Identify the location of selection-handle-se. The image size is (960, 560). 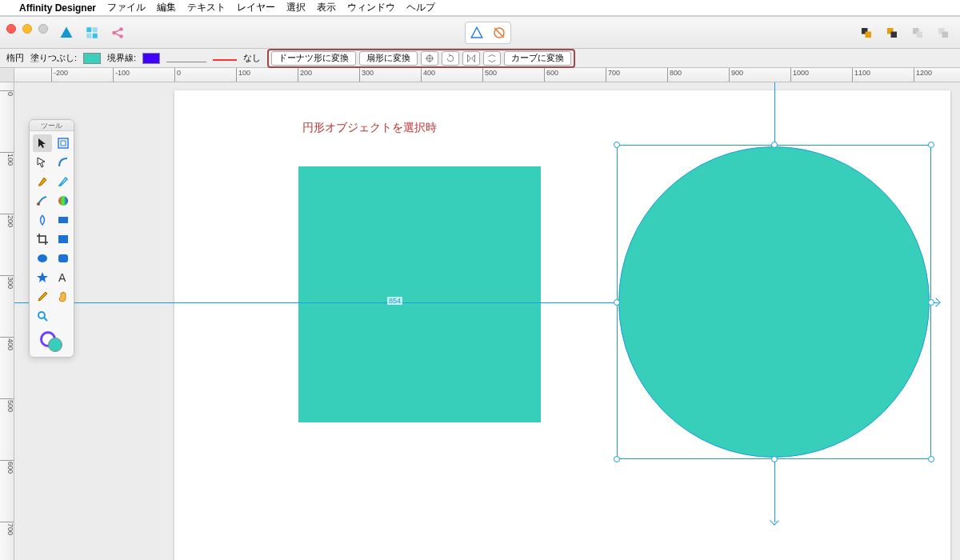
(931, 459).